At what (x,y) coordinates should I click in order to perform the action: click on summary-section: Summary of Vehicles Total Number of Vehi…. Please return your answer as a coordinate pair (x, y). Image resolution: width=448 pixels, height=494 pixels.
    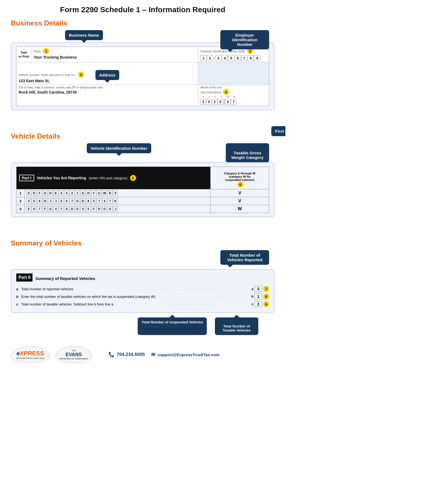
    Looking at the image, I should click on (143, 287).